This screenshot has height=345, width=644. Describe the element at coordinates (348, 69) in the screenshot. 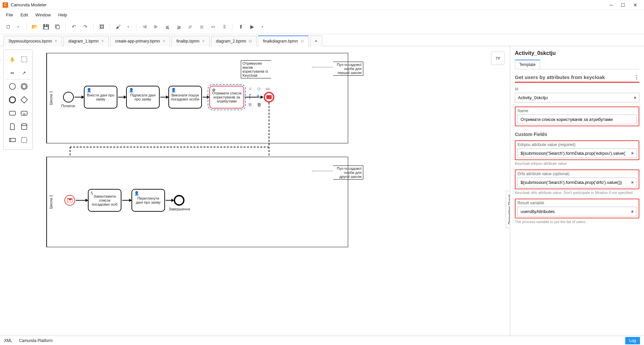

I see `annotation-pool1-official: Пул посадової особи для першої школи` at that location.